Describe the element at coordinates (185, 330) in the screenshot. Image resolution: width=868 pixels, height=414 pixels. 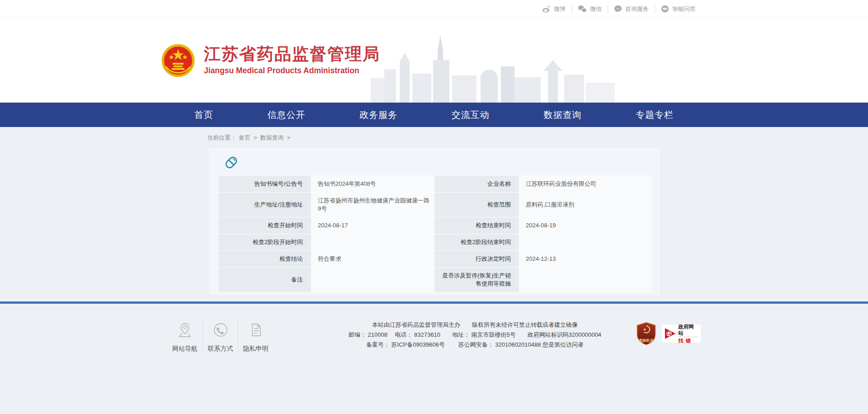
I see `map-pin-icon` at that location.